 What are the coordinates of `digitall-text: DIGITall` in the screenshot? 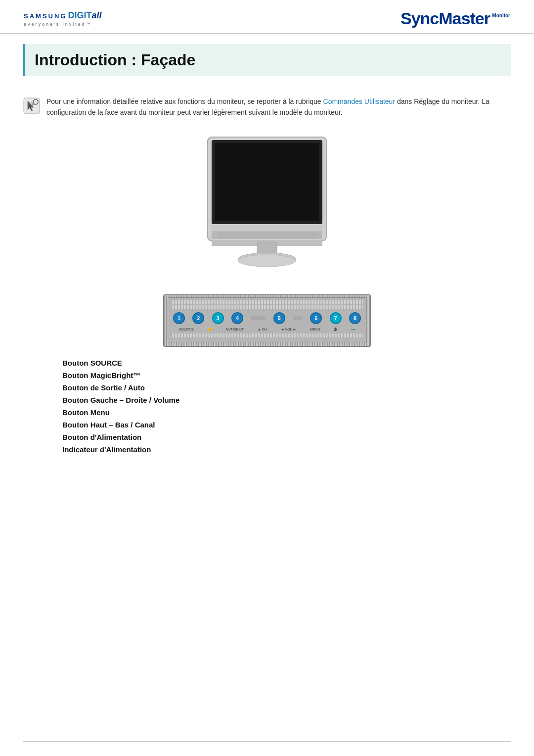 It's located at (85, 16).